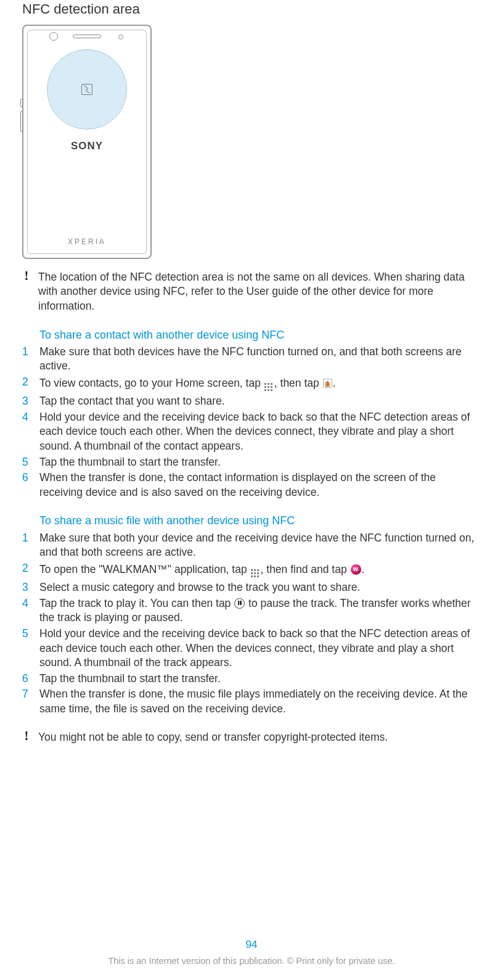 The image size is (503, 980). Describe the element at coordinates (251, 9) in the screenshot. I see `section-heading: NFC detection area` at that location.